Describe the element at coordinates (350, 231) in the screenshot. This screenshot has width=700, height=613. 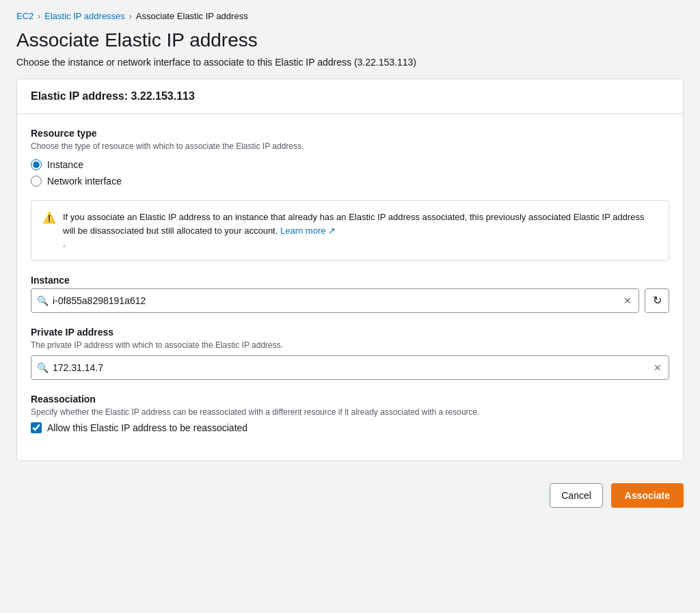
I see `alert-box: ⚠️ If you associate an Elastic IP addres…` at that location.